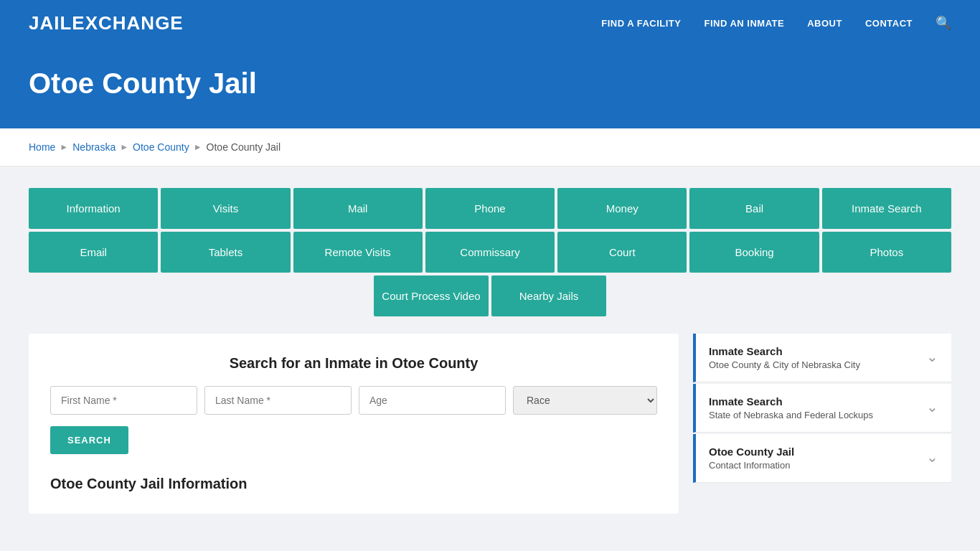 The height and width of the screenshot is (551, 980). Describe the element at coordinates (490, 83) in the screenshot. I see `page-title: Otoe County Jail` at that location.